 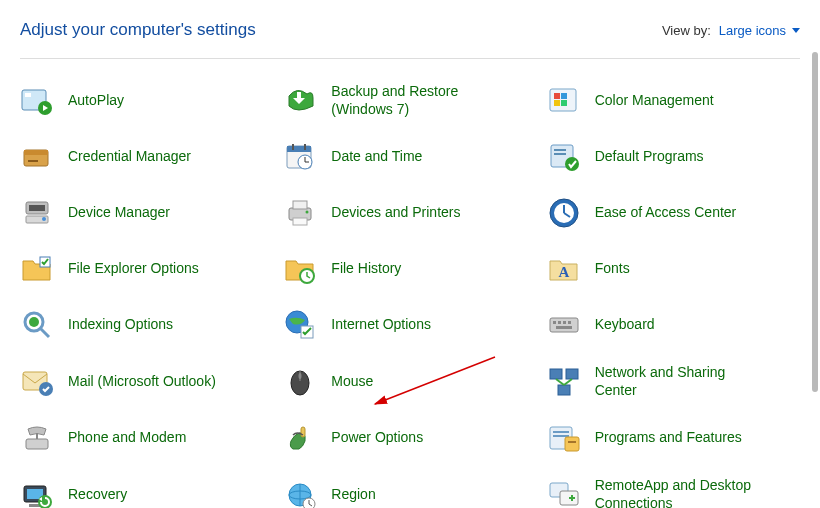 I want to click on mail-icon, so click(x=37, y=382).